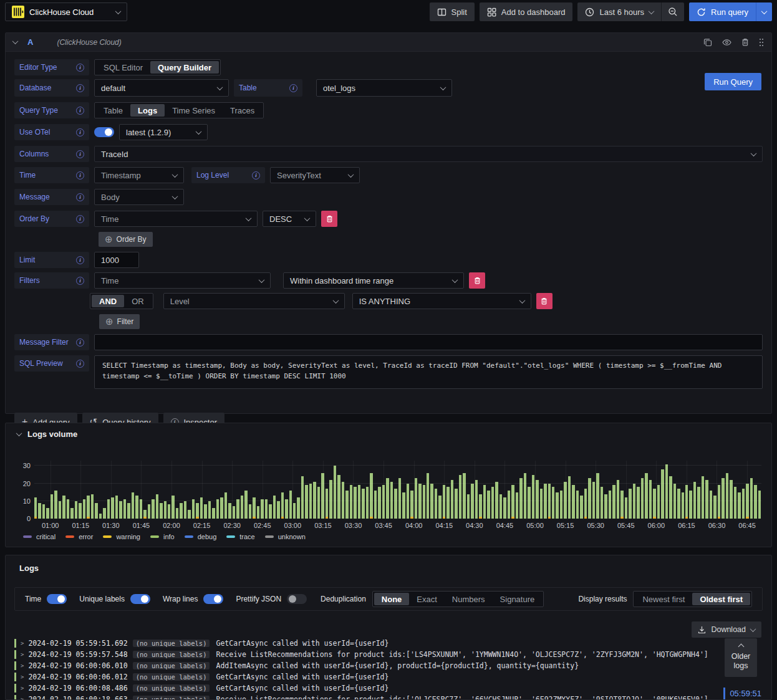 The width and height of the screenshot is (777, 700). What do you see at coordinates (176, 219) in the screenshot?
I see `order-by-field-select: Time` at bounding box center [176, 219].